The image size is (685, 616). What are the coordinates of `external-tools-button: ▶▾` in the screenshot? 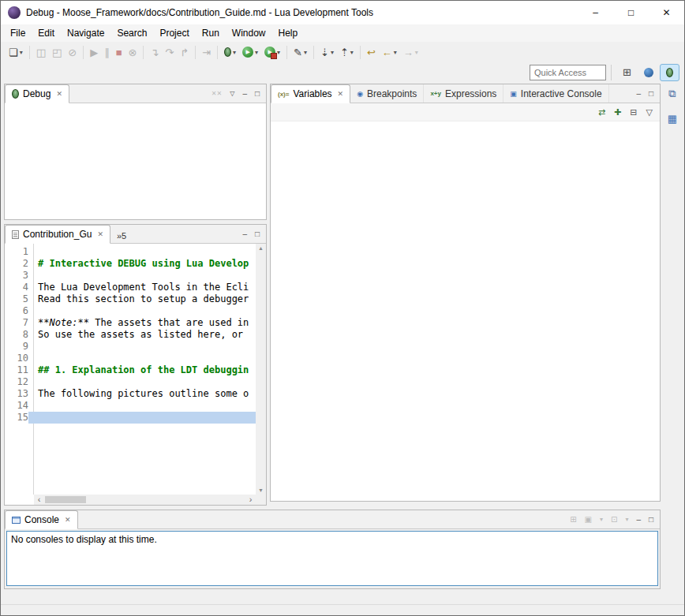 It's located at (272, 52).